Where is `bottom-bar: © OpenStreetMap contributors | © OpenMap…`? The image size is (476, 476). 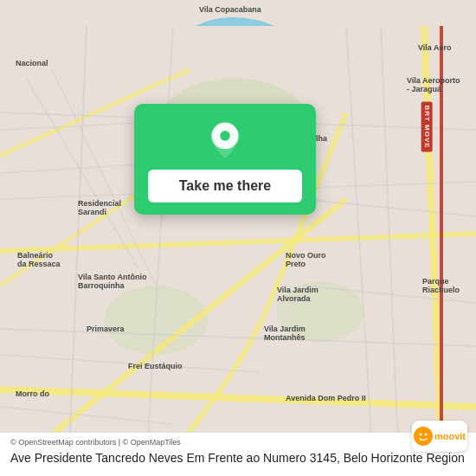
bottom-bar: © OpenStreetMap contributors | © OpenMap… is located at coordinates (238, 453).